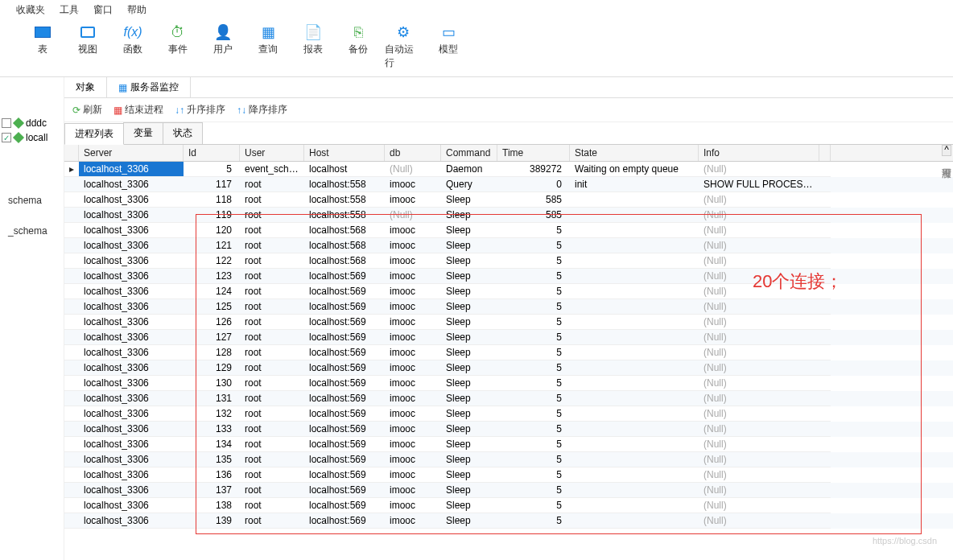 This screenshot has width=953, height=560. What do you see at coordinates (32, 200) in the screenshot?
I see `schema-item: schema` at bounding box center [32, 200].